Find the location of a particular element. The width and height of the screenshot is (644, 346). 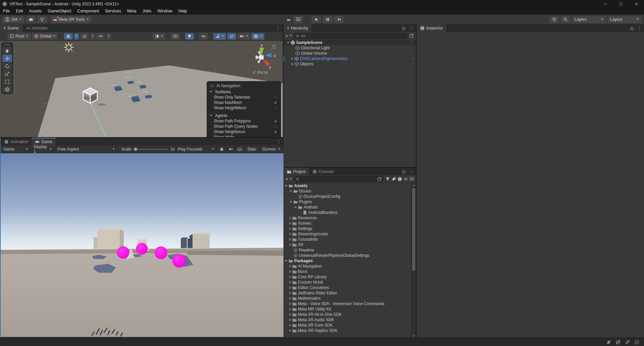

meta-link-icon: ∞ is located at coordinates (288, 19).